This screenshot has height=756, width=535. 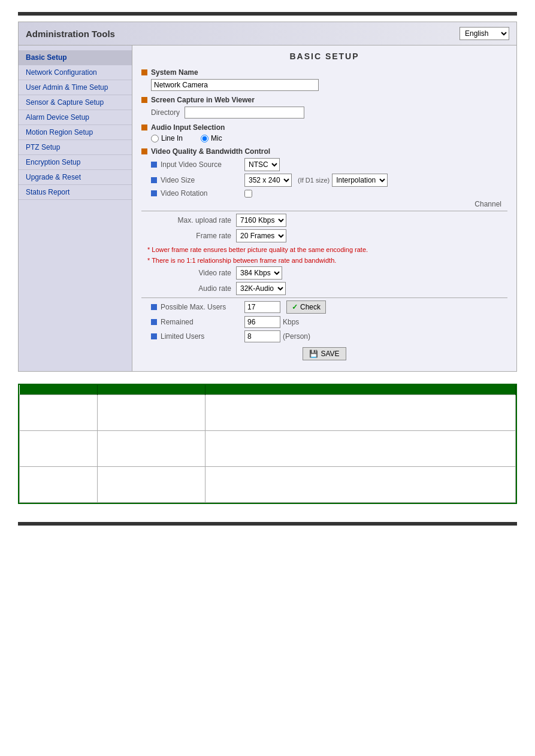 What do you see at coordinates (361, 485) in the screenshot?
I see `table-cell-r3c3` at bounding box center [361, 485].